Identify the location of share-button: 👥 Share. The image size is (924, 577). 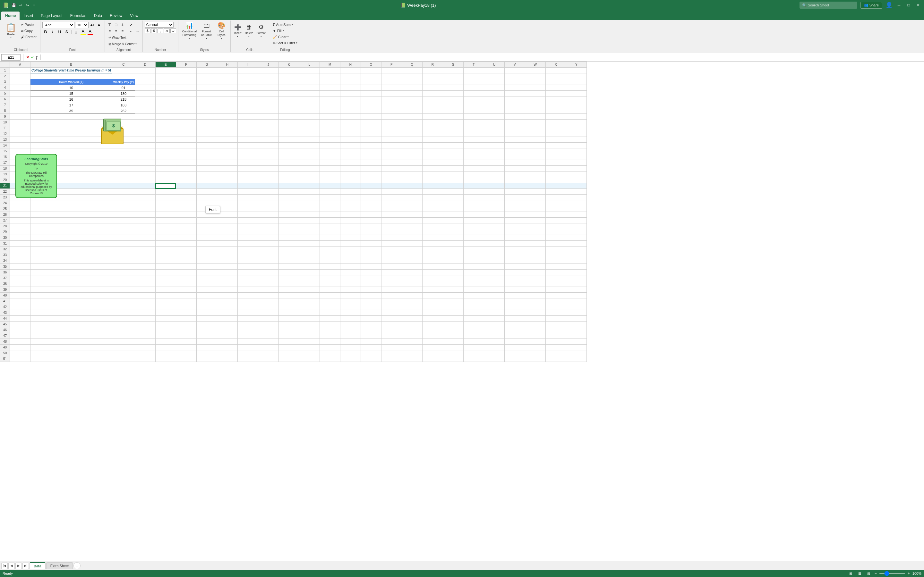
(871, 5).